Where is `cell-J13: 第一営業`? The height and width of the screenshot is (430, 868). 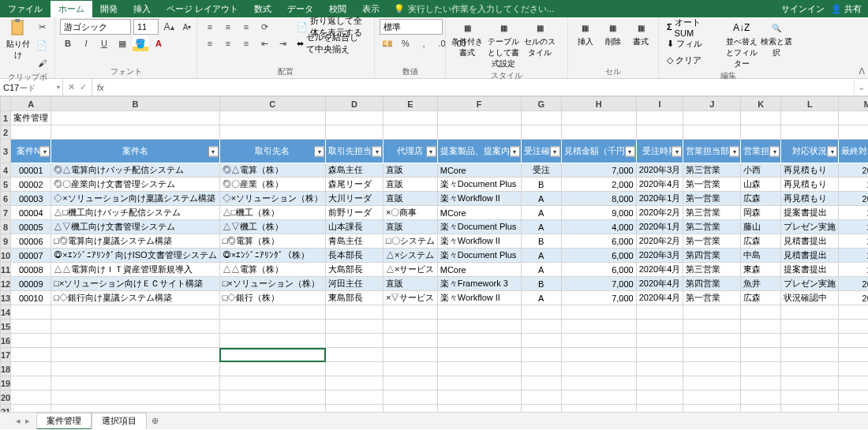 cell-J13: 第一営業 is located at coordinates (712, 298).